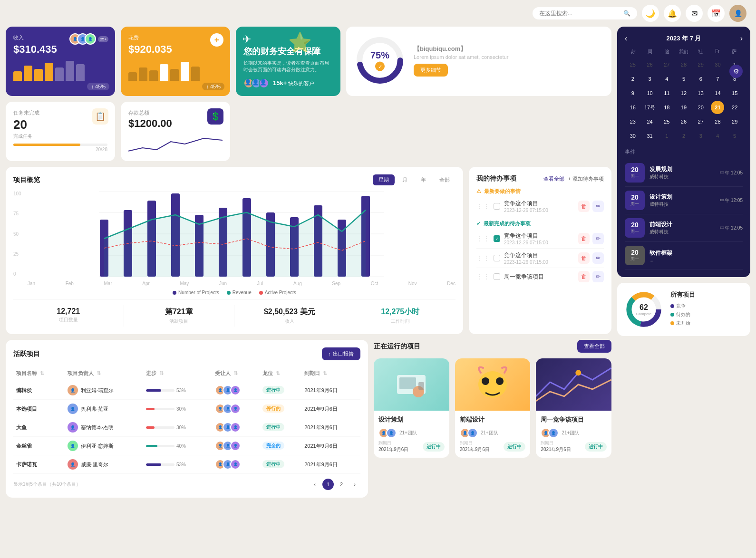 This screenshot has height=558, width=756. What do you see at coordinates (98, 87) in the screenshot?
I see `revenue-percent: ↑ 45%` at bounding box center [98, 87].